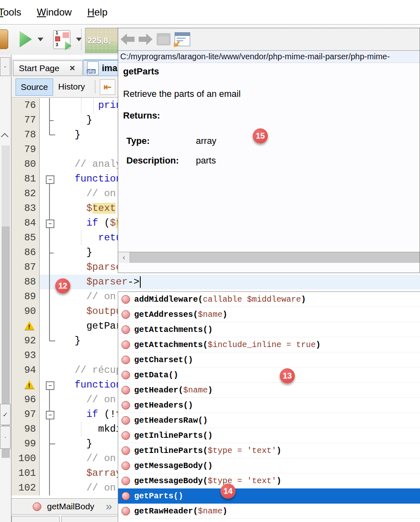 The image size is (420, 522). What do you see at coordinates (25, 150) in the screenshot?
I see `line-number: 79` at bounding box center [25, 150].